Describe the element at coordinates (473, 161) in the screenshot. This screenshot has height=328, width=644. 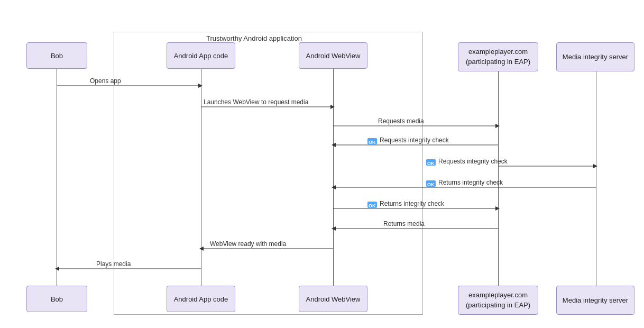
I see `svg-text: Requests integrity check` at that location.